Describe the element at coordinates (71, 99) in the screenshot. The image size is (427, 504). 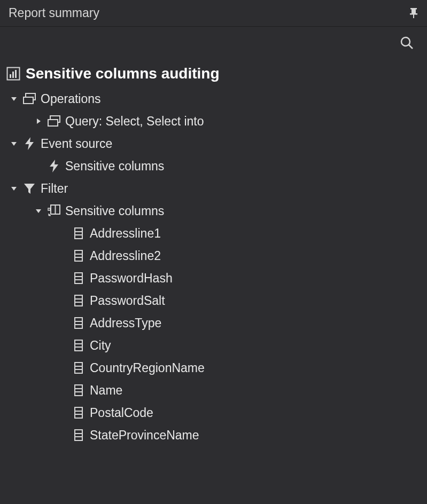
I see `tree-node-label: Operations` at that location.